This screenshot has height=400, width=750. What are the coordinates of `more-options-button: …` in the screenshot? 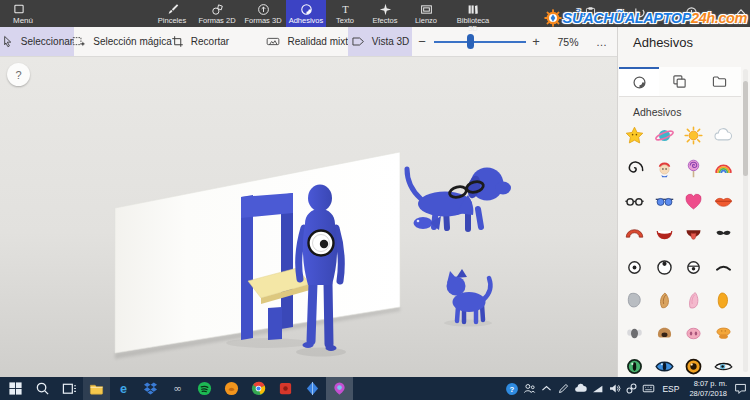 It's located at (602, 42).